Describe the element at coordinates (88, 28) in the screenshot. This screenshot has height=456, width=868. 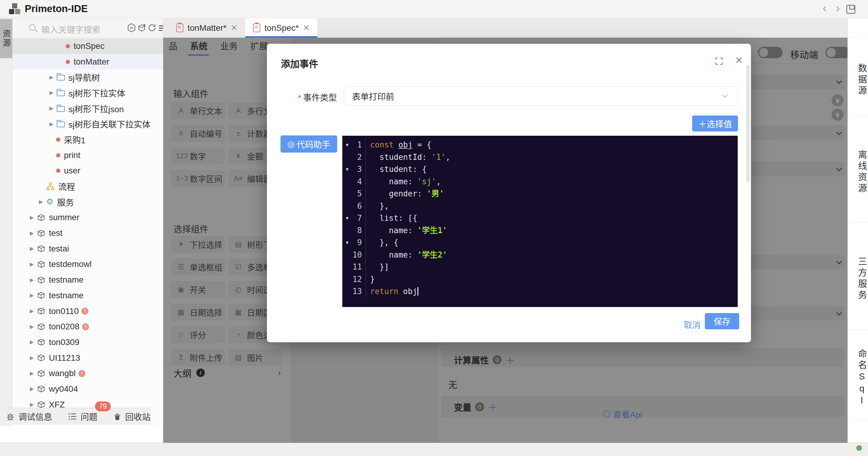
I see `sidebar-search-row: 输入关键字搜索 AI En文` at that location.